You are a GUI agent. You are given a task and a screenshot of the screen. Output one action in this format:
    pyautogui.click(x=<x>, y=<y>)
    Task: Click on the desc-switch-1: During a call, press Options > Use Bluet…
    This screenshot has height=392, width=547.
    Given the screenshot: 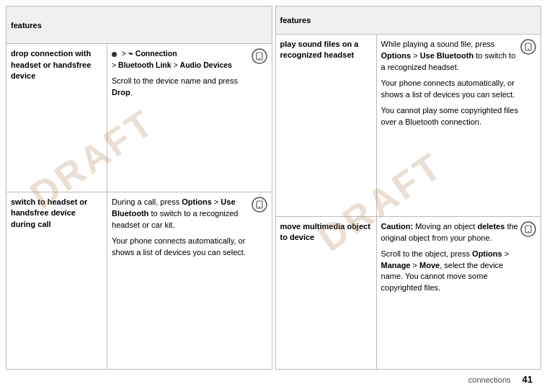 What is the action you would take?
    pyautogui.click(x=180, y=214)
    